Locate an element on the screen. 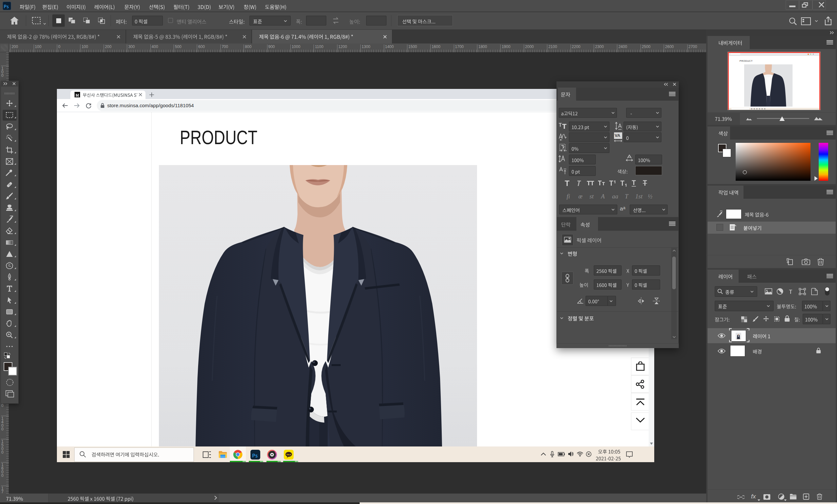  svg-text: TALK is located at coordinates (289, 455).